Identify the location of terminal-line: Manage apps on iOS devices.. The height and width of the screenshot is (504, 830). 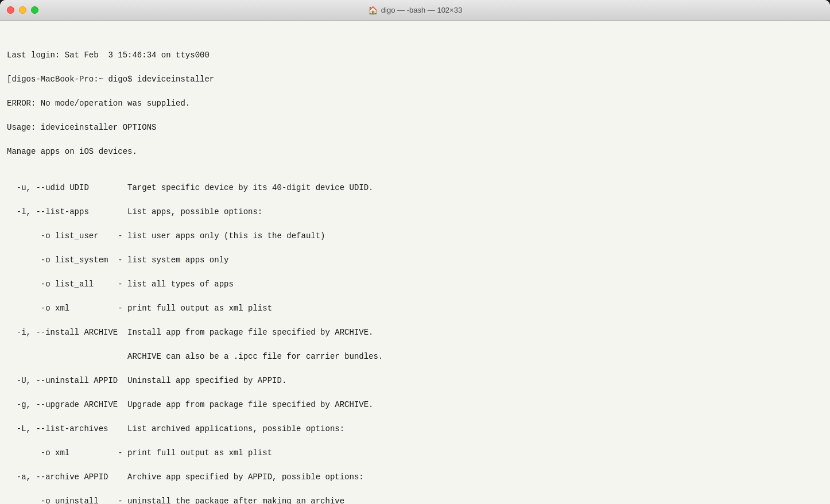
(415, 152).